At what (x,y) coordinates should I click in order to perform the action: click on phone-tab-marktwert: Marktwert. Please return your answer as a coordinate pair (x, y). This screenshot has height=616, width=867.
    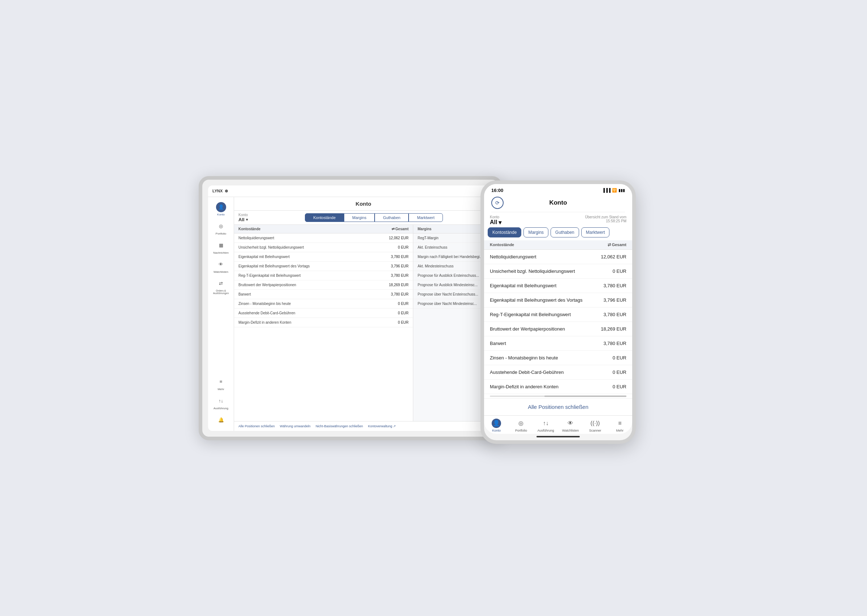
    Looking at the image, I should click on (595, 232).